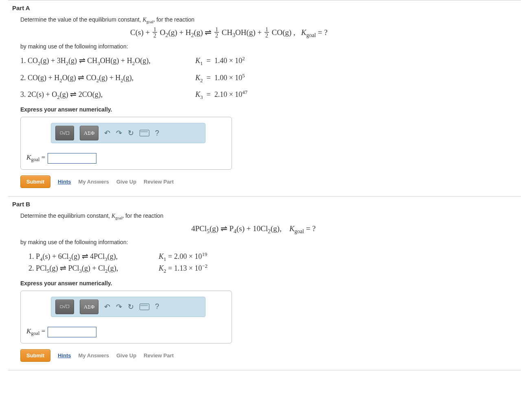  What do you see at coordinates (271, 109) in the screenshot?
I see `part-a-instruction: Express your answer numerically.` at bounding box center [271, 109].